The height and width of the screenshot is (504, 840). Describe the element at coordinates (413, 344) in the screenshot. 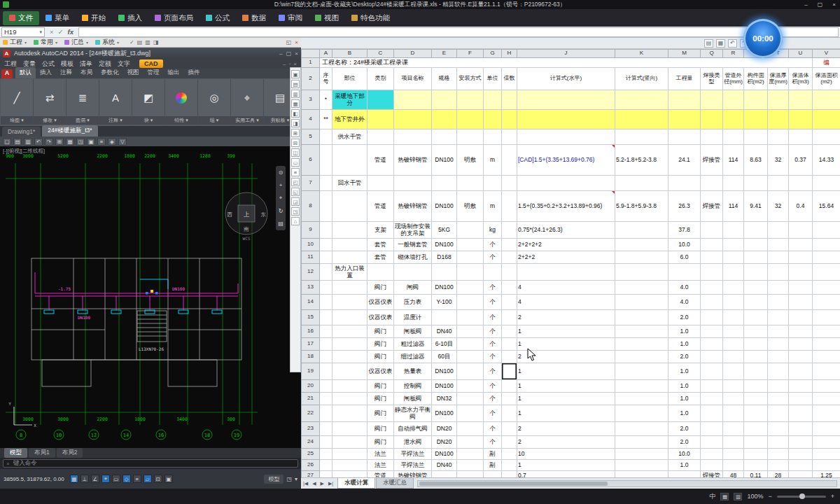

I see `cell-D17: 粗过滤器` at that location.